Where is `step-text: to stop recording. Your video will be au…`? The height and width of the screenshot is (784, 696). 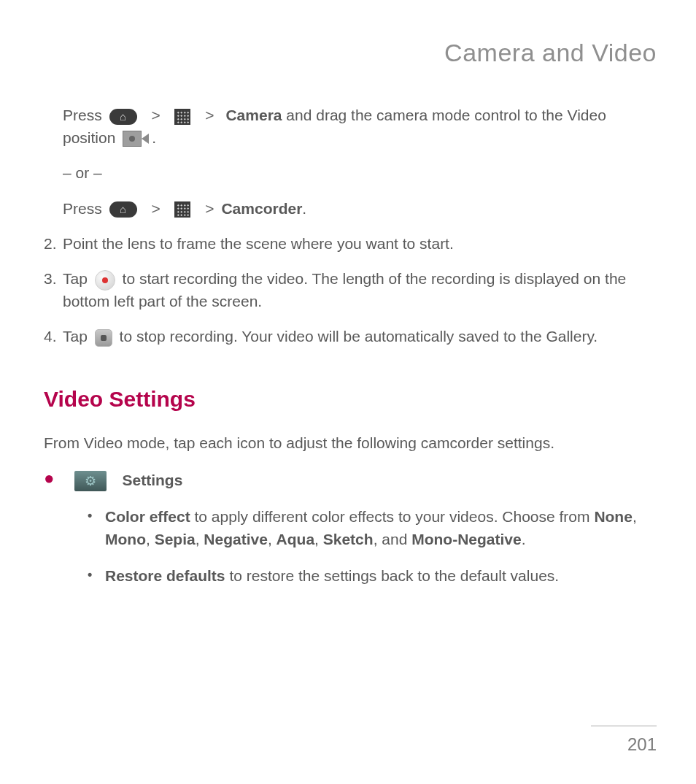 step-text: to stop recording. Your video will be au… is located at coordinates (359, 336).